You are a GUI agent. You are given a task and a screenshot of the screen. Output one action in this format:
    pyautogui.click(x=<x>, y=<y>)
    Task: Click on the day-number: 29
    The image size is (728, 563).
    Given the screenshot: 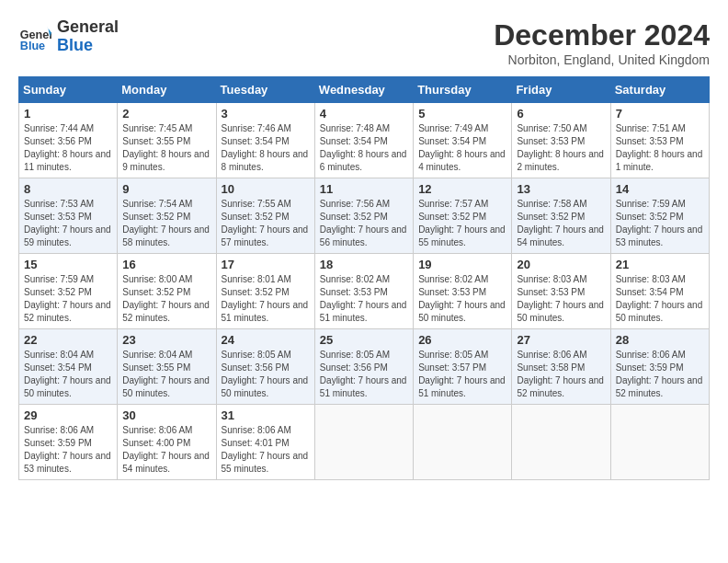 What is the action you would take?
    pyautogui.click(x=68, y=416)
    